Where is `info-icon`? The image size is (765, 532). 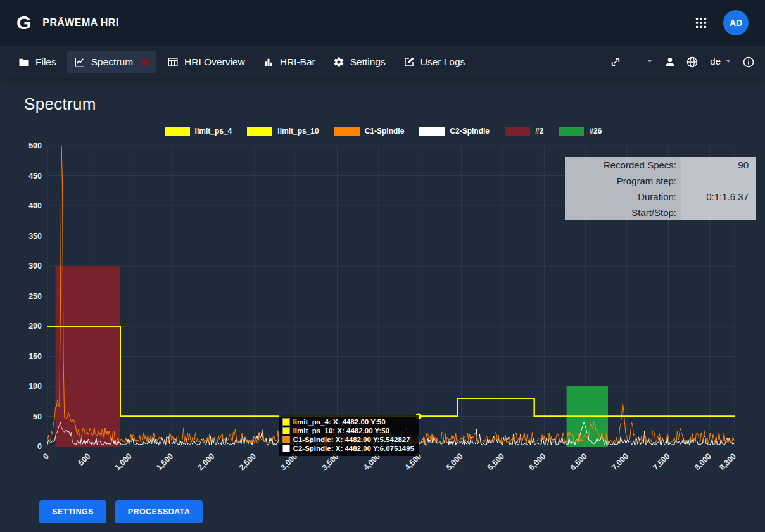
info-icon is located at coordinates (749, 62).